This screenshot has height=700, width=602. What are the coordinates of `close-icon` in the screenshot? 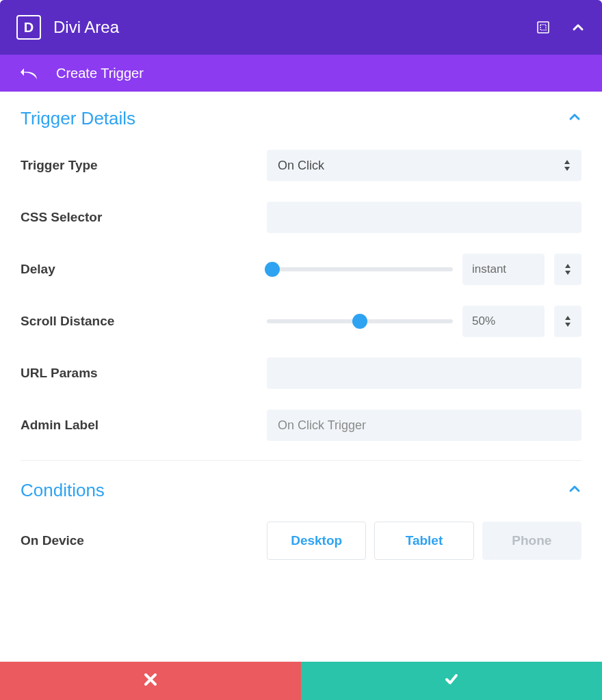 It's located at (150, 681).